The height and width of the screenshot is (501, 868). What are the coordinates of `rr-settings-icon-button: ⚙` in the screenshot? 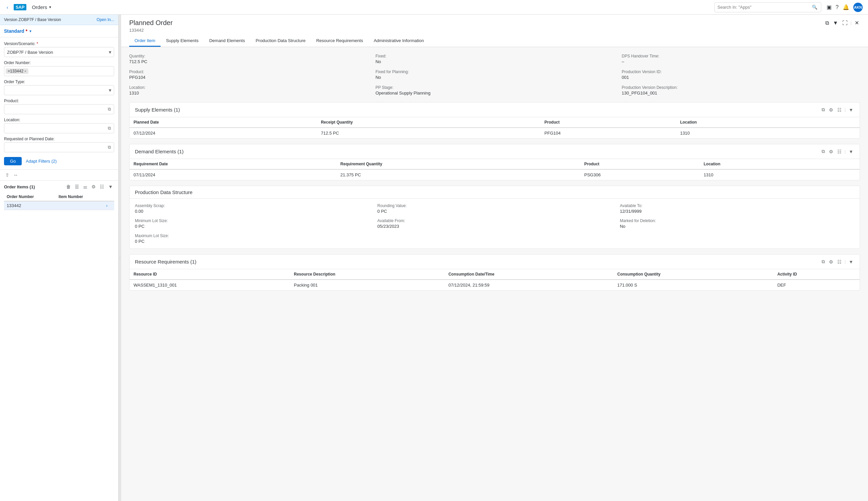 It's located at (831, 262).